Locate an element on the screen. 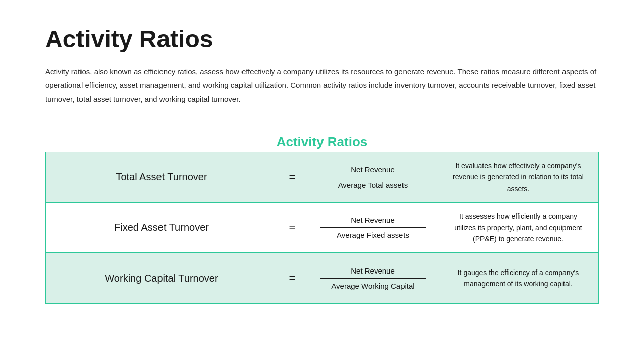 This screenshot has width=644, height=362. ratio-name: Working Capital Turnover is located at coordinates (162, 279).